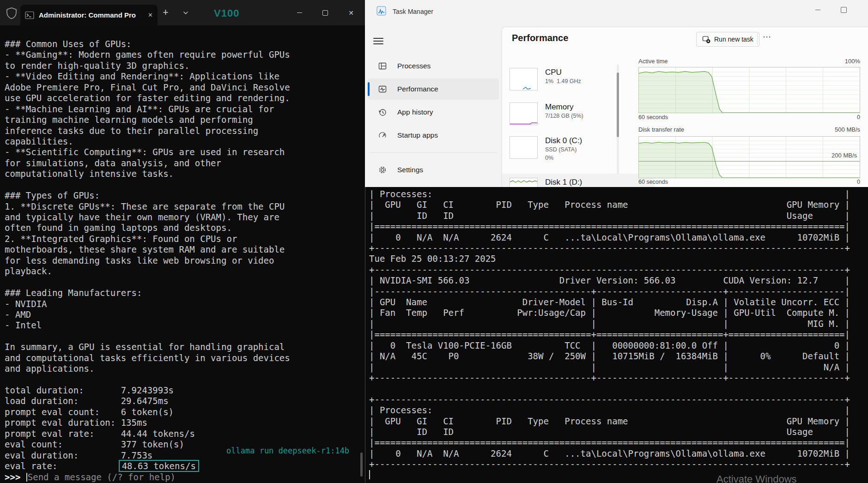 This screenshot has width=868, height=483. What do you see at coordinates (653, 182) in the screenshot?
I see `graph2-x-left: 60 seconds` at bounding box center [653, 182].